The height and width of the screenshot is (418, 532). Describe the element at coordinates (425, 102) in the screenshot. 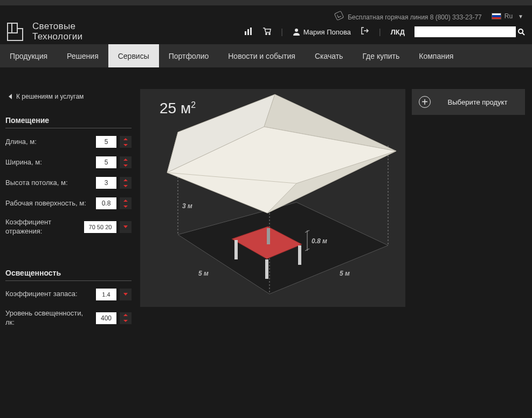

I see `plus-icon: +` at that location.